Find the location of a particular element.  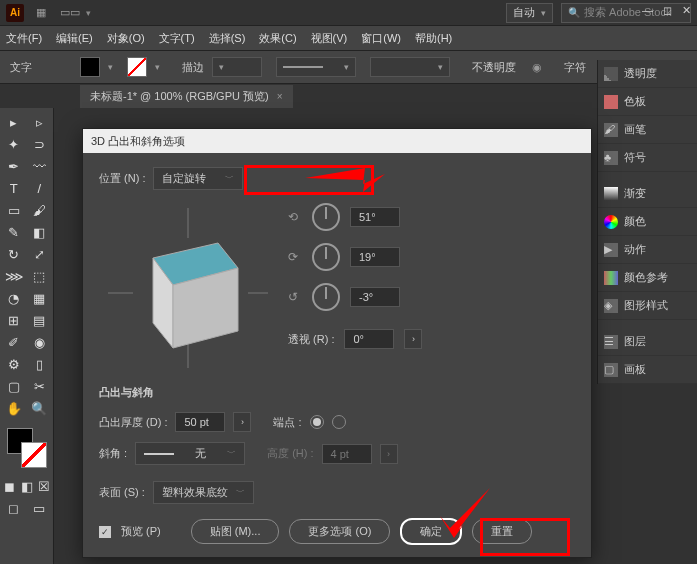

stroke-weight-dropdown: ▾ is located at coordinates (237, 67).